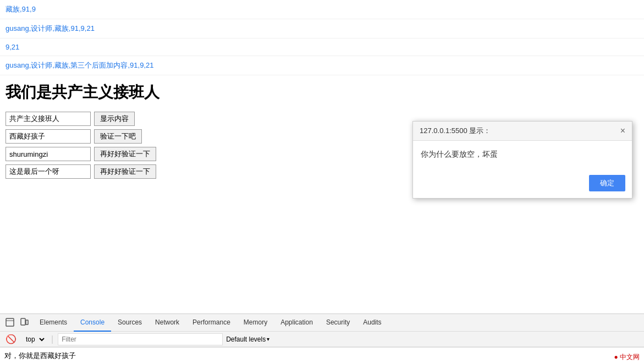  Describe the element at coordinates (114, 119) in the screenshot. I see `show-content-button: 显示内容` at that location.